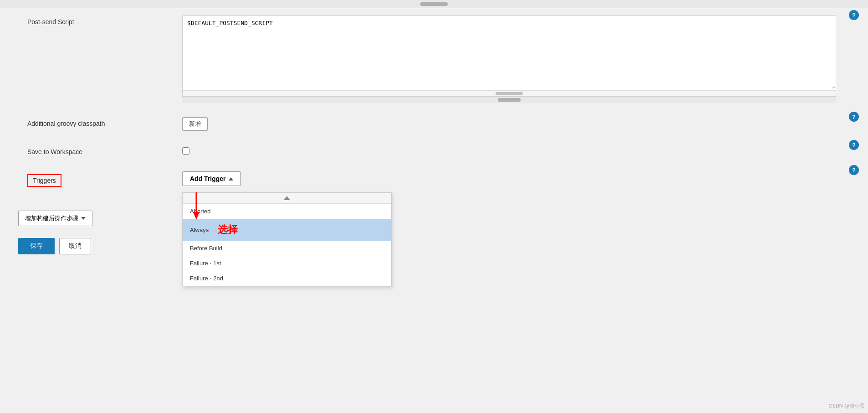  What do you see at coordinates (195, 124) in the screenshot?
I see `groovy-add-button: 新增` at bounding box center [195, 124].